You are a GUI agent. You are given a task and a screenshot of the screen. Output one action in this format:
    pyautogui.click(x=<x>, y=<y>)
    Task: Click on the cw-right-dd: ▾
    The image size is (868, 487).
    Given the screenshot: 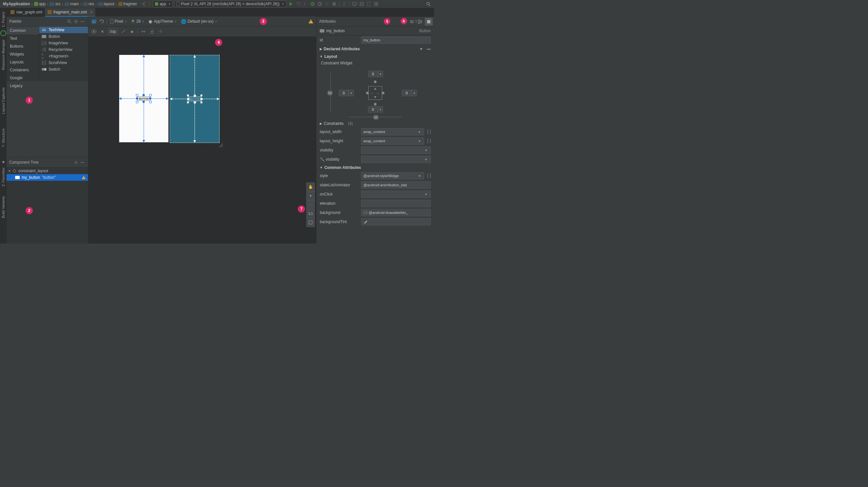 What is the action you would take?
    pyautogui.click(x=414, y=93)
    